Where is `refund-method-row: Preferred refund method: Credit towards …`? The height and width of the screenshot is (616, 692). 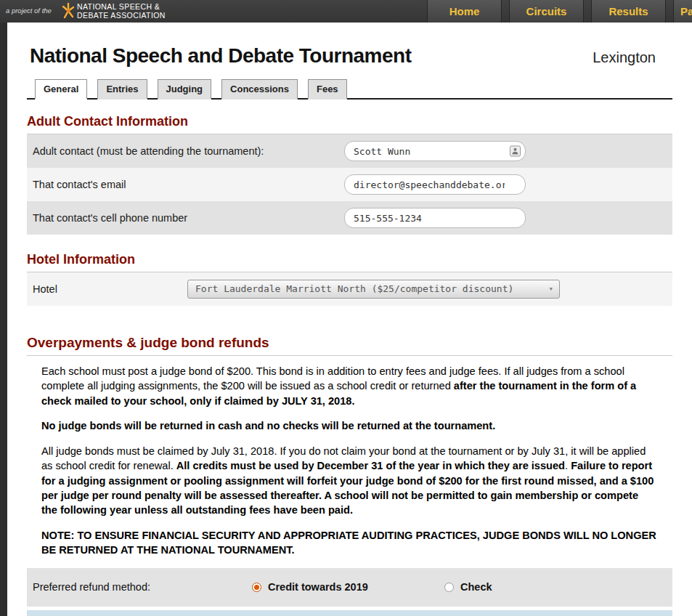
refund-method-row: Preferred refund method: Credit towards … is located at coordinates (350, 587).